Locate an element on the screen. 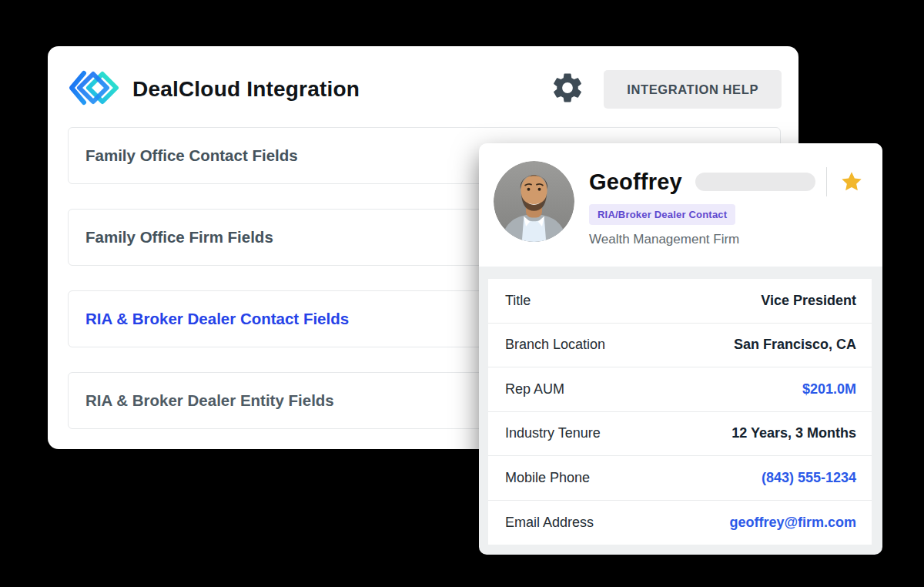  field-group-label: RIA & Broker Dealer Contact Fields is located at coordinates (217, 319).